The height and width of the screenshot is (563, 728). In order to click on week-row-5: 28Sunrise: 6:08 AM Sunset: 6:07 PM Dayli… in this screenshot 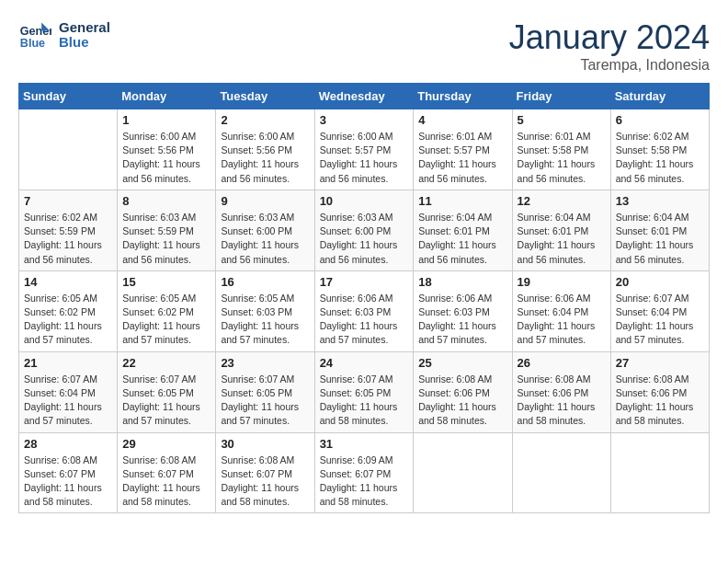, I will do `click(364, 473)`.